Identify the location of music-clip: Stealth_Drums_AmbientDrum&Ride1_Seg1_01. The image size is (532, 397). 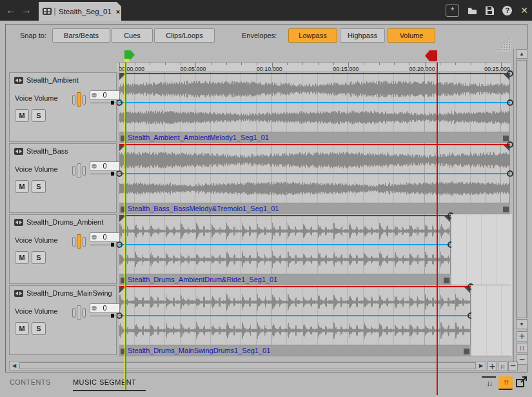
(285, 249).